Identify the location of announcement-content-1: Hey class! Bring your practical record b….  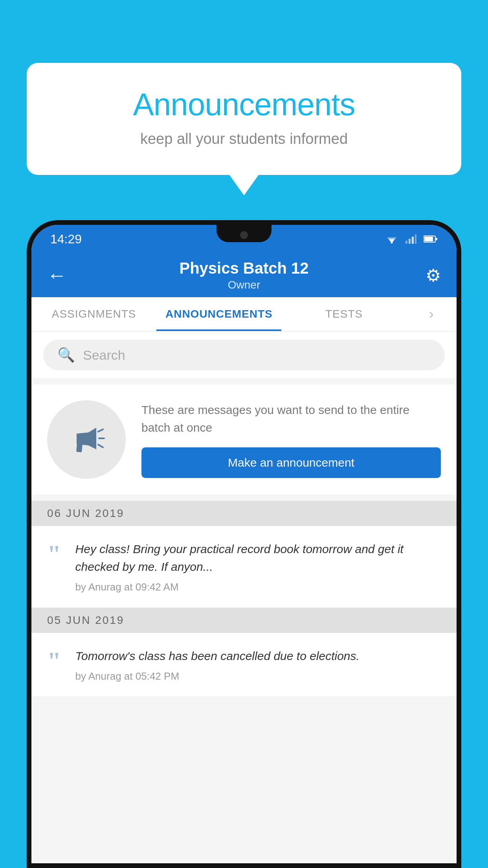
(258, 567).